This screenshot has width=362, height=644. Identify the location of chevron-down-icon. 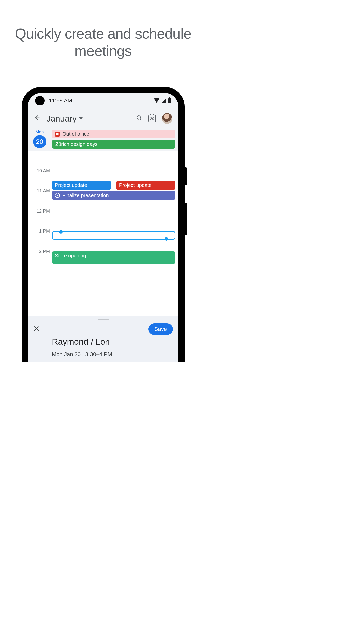
(81, 119).